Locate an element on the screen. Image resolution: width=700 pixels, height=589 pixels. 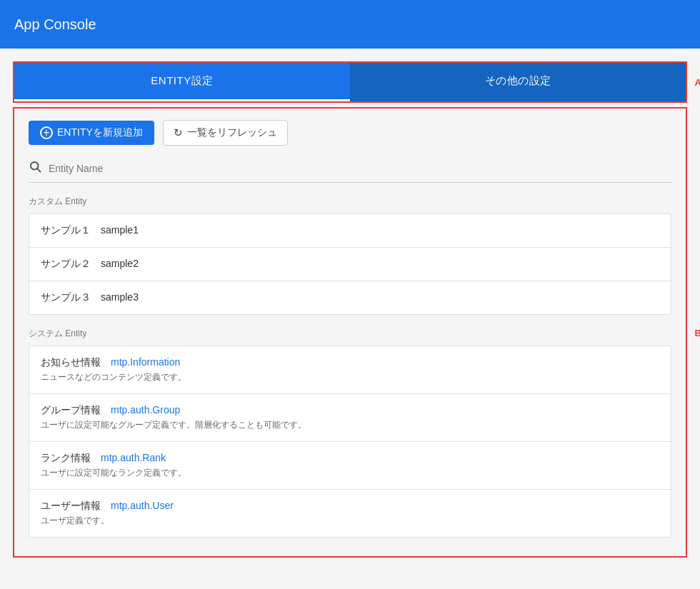
add-entity-button: + ENTITYを新規追加 is located at coordinates (91, 133).